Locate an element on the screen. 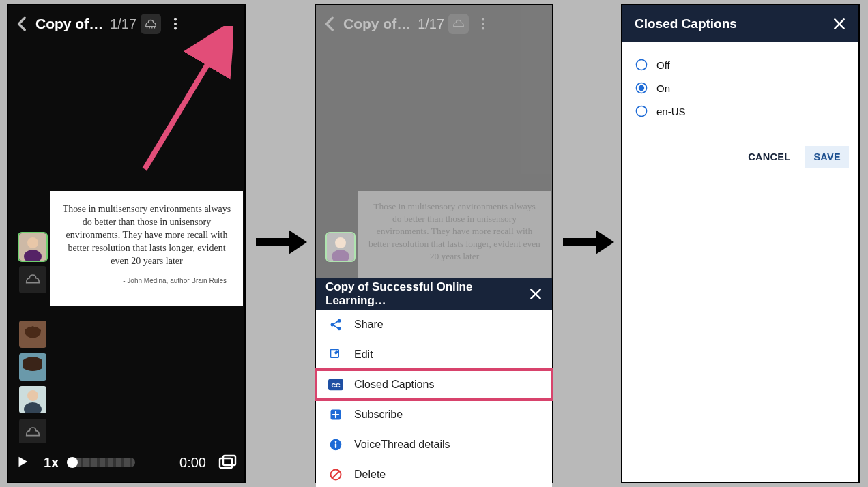  radio-option-off: Off is located at coordinates (740, 65).